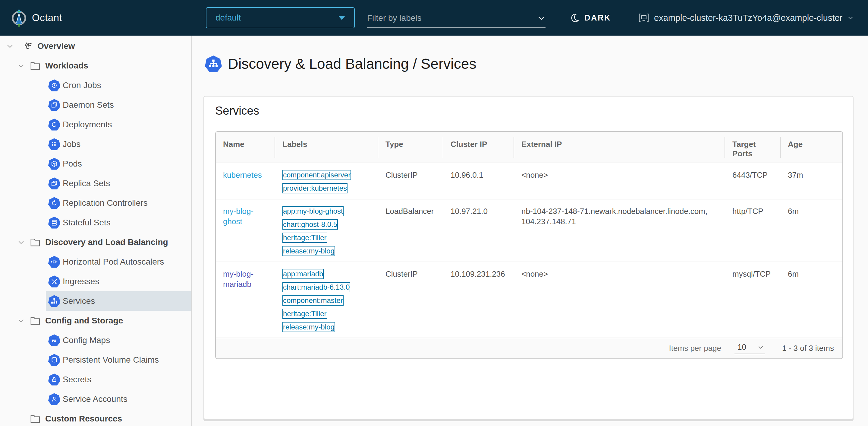 This screenshot has height=426, width=868. What do you see at coordinates (54, 183) in the screenshot?
I see `replicaset-icon` at bounding box center [54, 183].